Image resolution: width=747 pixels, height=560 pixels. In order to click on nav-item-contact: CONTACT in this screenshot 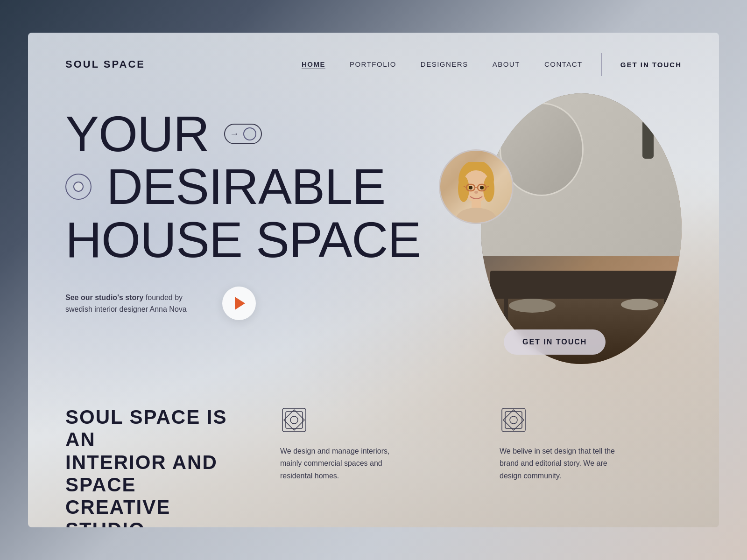, I will do `click(564, 64)`.